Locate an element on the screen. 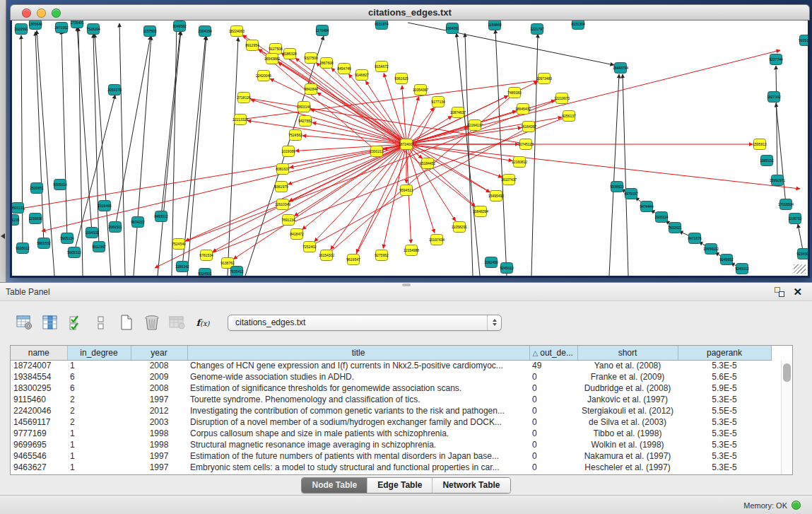 The width and height of the screenshot is (812, 514). graph-node: 15992971 is located at coordinates (777, 181).